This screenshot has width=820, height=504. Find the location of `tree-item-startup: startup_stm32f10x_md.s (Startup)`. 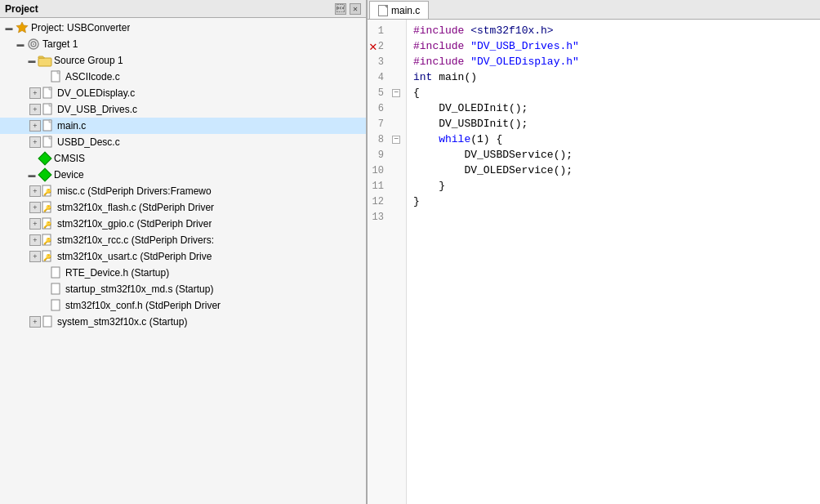

tree-item-startup: startup_stm32f10x_md.s (Startup) is located at coordinates (183, 289).